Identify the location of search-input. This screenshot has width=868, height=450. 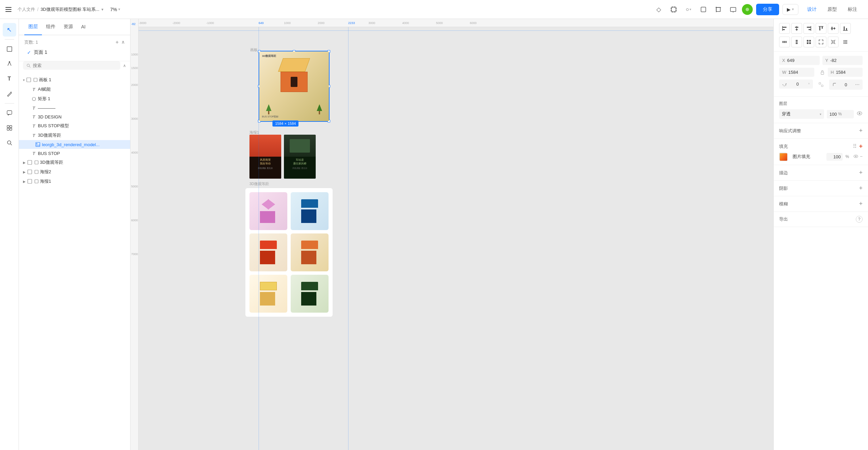
(75, 66).